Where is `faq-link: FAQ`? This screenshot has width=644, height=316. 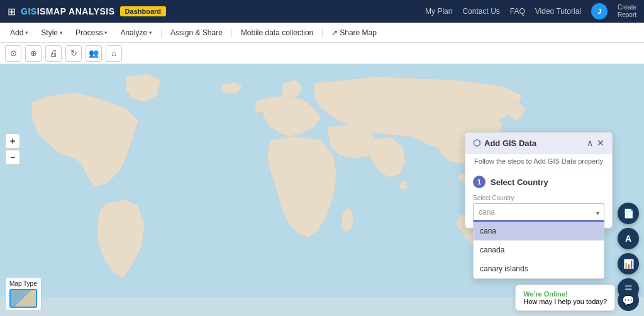 faq-link: FAQ is located at coordinates (518, 11).